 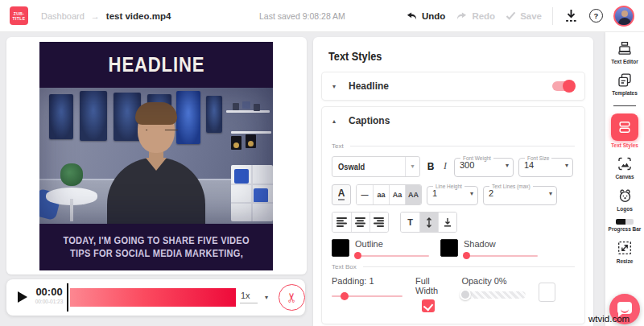 I want to click on font-size-value: 14, so click(x=529, y=165).